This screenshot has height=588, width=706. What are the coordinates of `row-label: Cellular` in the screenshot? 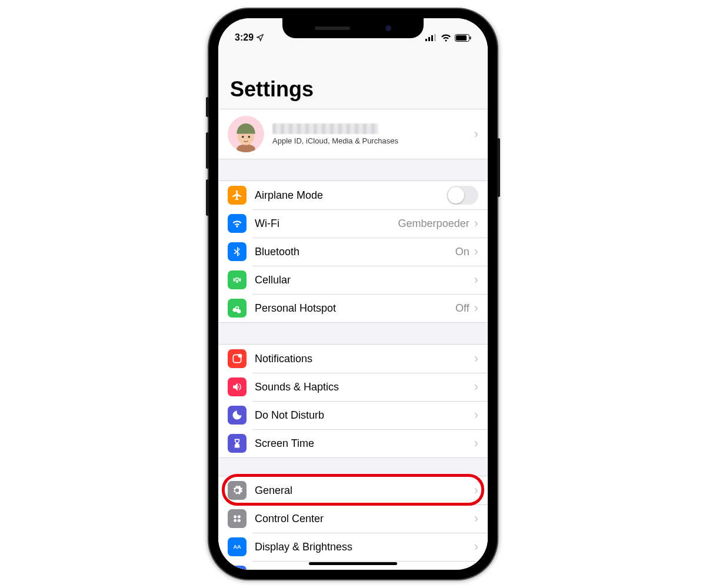 It's located at (365, 280).